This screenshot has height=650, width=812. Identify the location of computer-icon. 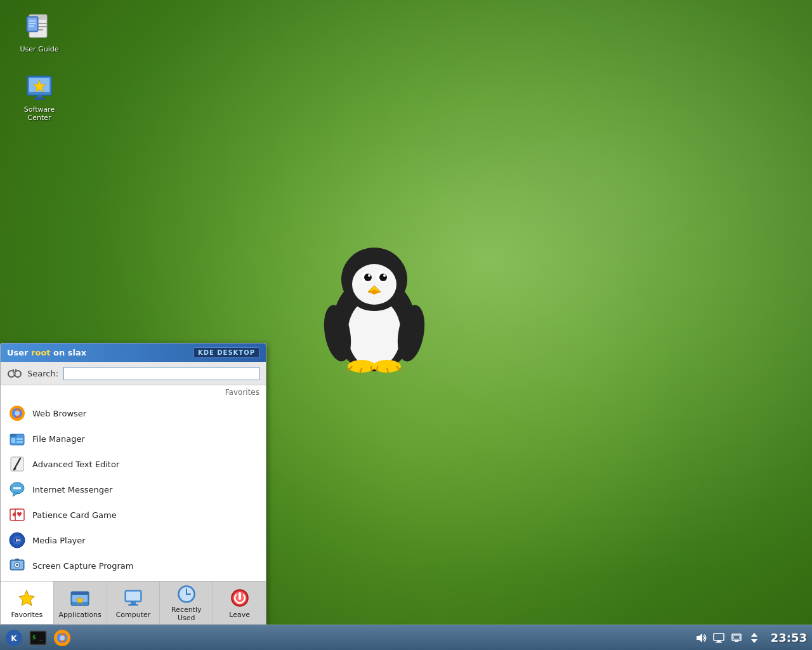
(133, 598).